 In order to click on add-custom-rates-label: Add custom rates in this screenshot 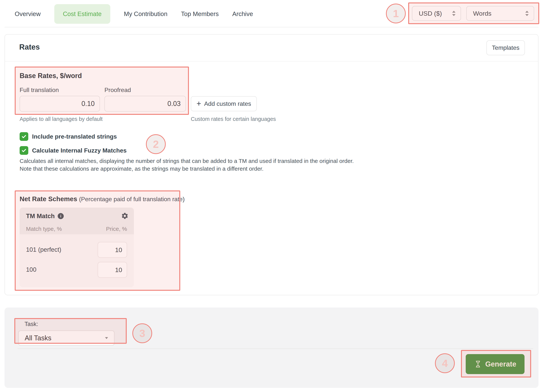, I will do `click(228, 104)`.